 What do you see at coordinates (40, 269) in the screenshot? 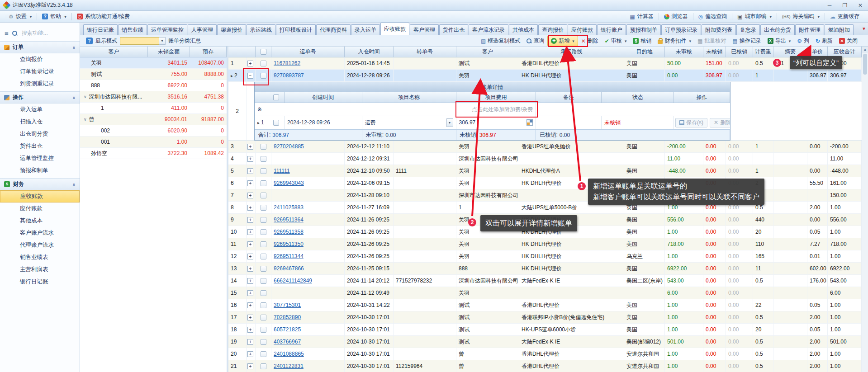
I see `sidebar-item-3-7: 主营利润表` at bounding box center [40, 269].